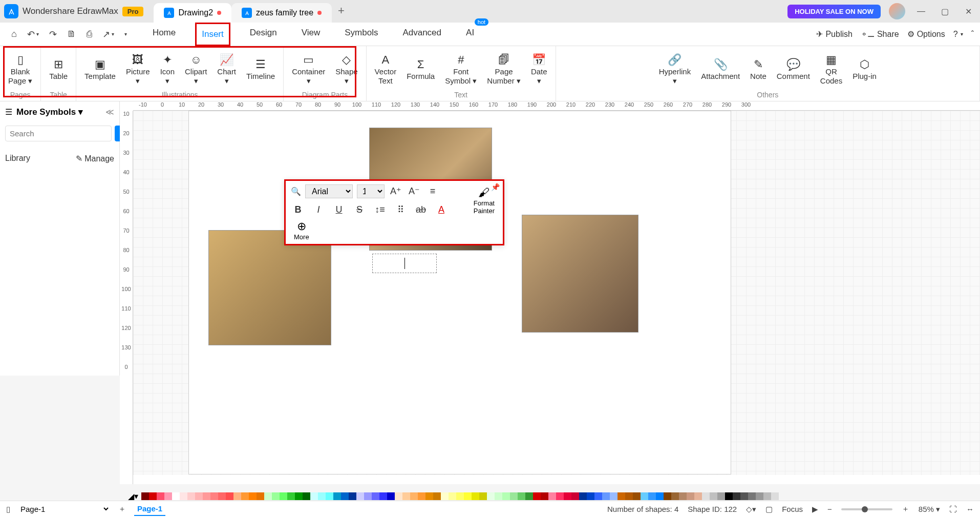 The image size is (980, 517). What do you see at coordinates (404, 263) in the screenshot?
I see `text-input-box` at bounding box center [404, 263].